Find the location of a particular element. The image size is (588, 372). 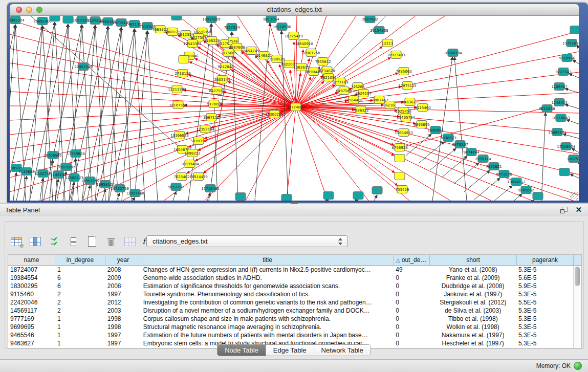

column-header-out_de: △out_de… is located at coordinates (412, 260).